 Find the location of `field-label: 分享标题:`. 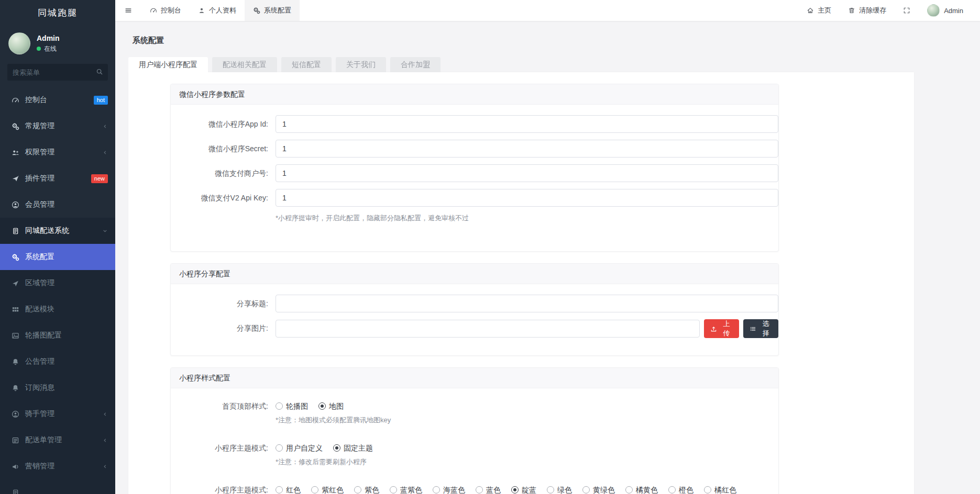

field-label: 分享标题: is located at coordinates (223, 304).